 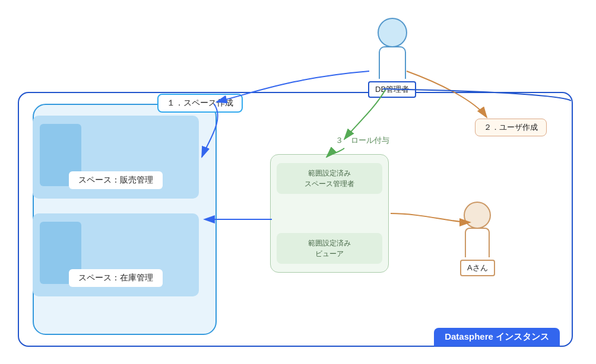 What do you see at coordinates (392, 33) in the screenshot?
I see `actor-db-head` at bounding box center [392, 33].